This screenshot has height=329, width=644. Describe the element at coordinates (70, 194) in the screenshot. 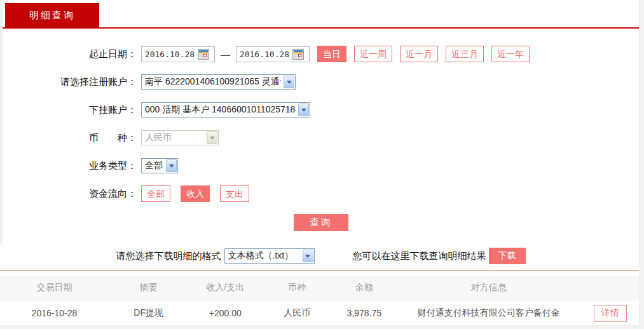

I see `fund-direction-label: 资金流向：` at that location.